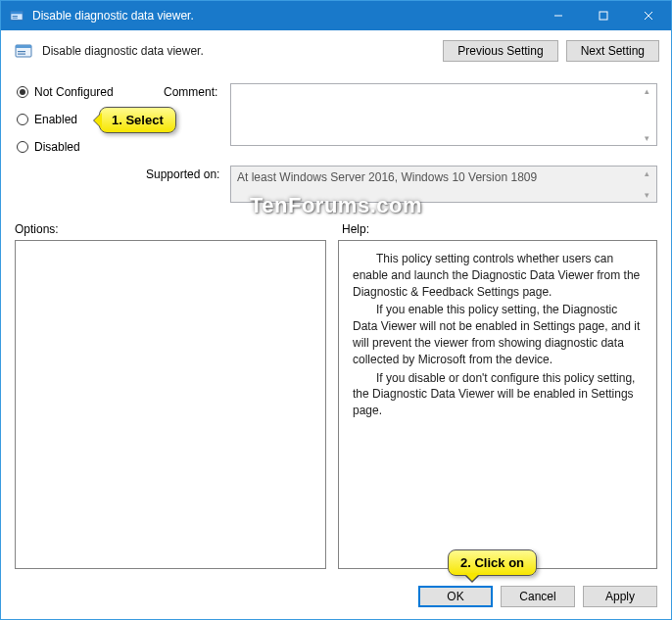 This screenshot has width=672, height=620. What do you see at coordinates (538, 596) in the screenshot?
I see `cancel-button: Cancel` at bounding box center [538, 596].